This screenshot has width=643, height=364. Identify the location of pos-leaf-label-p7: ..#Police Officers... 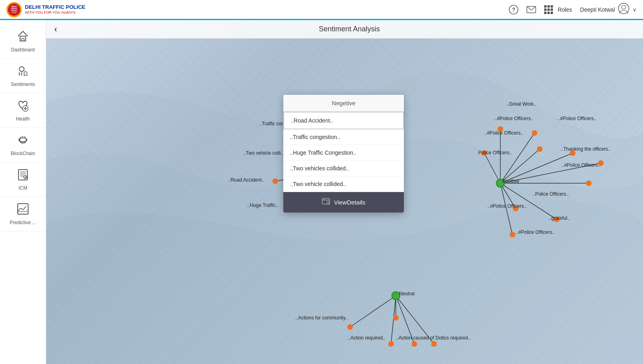
(581, 165).